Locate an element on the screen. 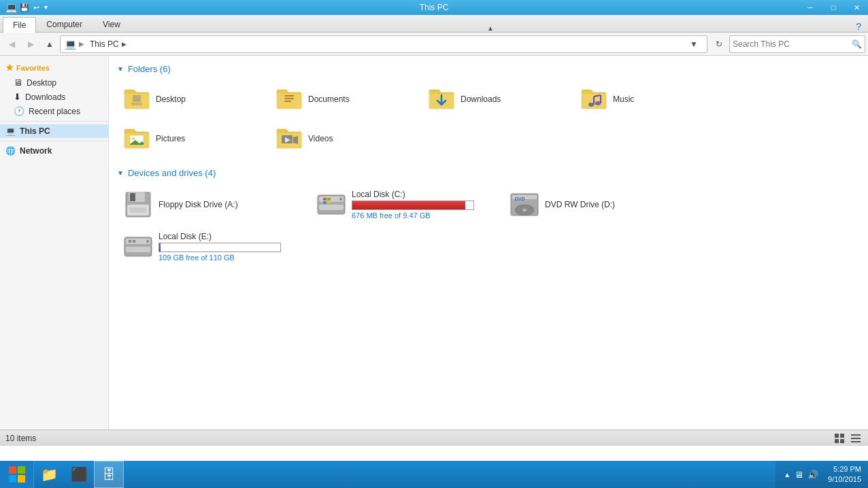 Image resolution: width=868 pixels, height=488 pixels. systray: ▲ 🖥 🔊 is located at coordinates (801, 474).